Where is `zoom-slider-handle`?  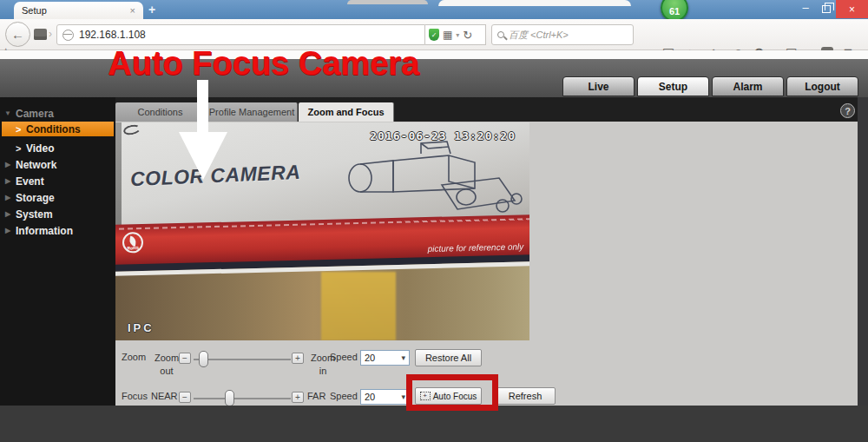
zoom-slider-handle is located at coordinates (203, 360).